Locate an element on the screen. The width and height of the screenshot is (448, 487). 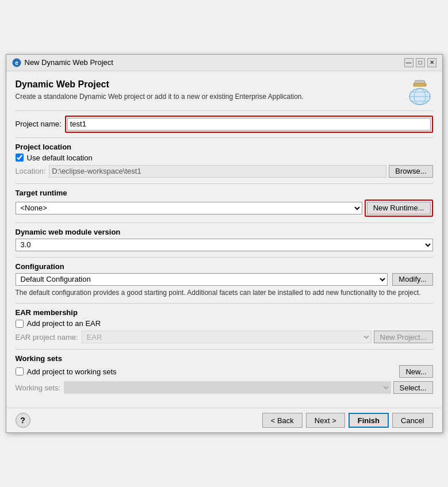
project-name-label: Project name: is located at coordinates (39, 124).